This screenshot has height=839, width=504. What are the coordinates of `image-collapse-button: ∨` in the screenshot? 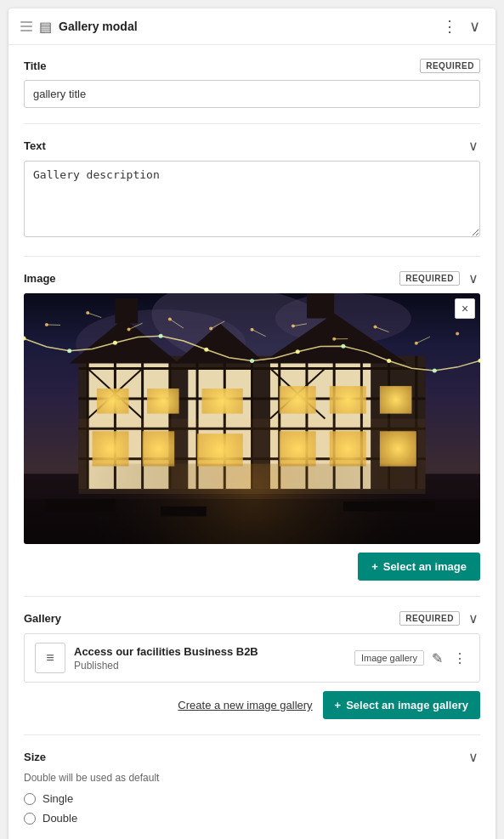 It's located at (473, 279).